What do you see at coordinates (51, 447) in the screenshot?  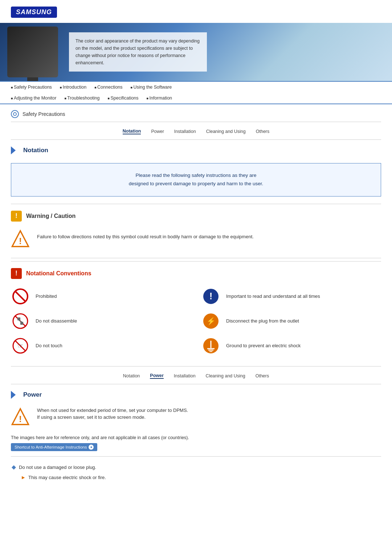 I see `shortcut-button-label: Shortcut to Anti-Afterimage Instructions` at bounding box center [51, 447].